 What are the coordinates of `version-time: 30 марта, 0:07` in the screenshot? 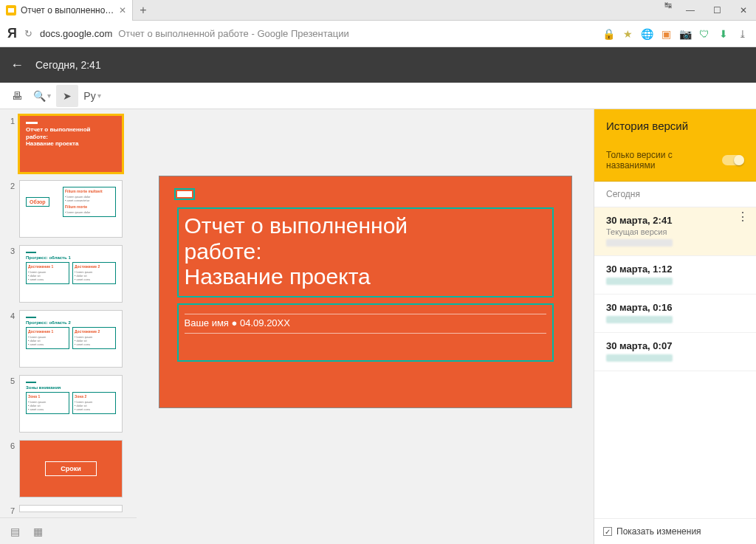 It's located at (675, 345).